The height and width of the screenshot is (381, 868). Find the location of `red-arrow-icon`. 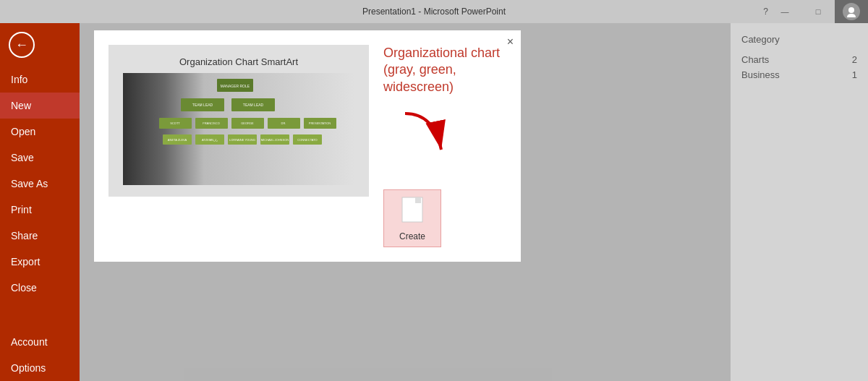

red-arrow-icon is located at coordinates (427, 135).